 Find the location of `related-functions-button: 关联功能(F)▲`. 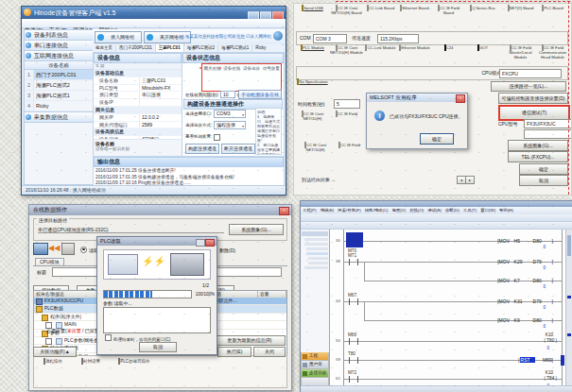

related-functions-button: 关联功能(F)▲ is located at coordinates (55, 351).